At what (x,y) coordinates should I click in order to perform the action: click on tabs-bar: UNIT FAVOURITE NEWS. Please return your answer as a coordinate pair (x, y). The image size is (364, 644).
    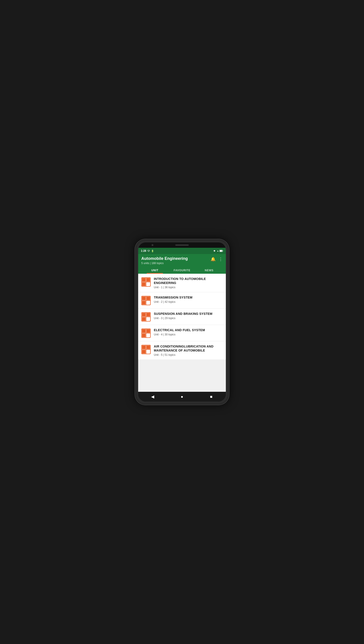
    Looking at the image, I should click on (182, 270).